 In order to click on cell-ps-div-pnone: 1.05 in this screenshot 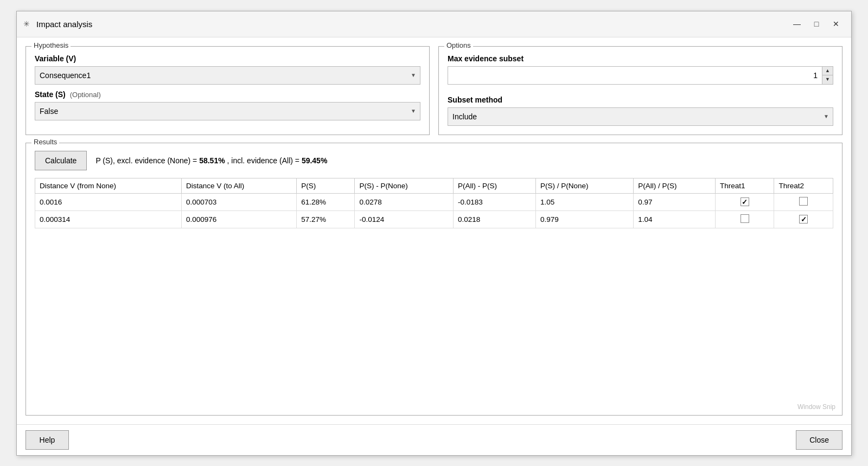, I will do `click(584, 202)`.